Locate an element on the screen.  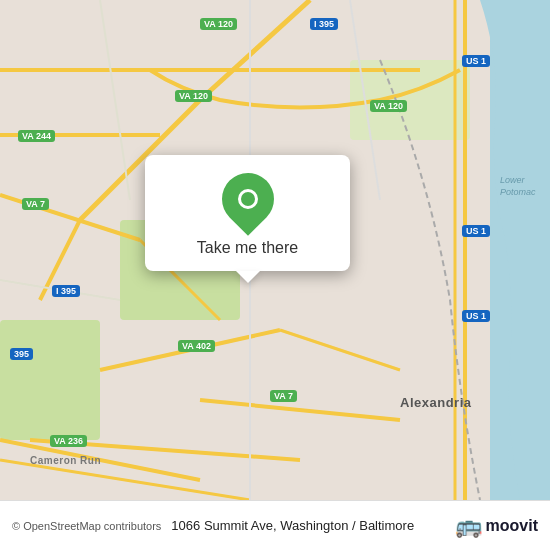
badge-i395-top: I 395 is located at coordinates (324, 24).